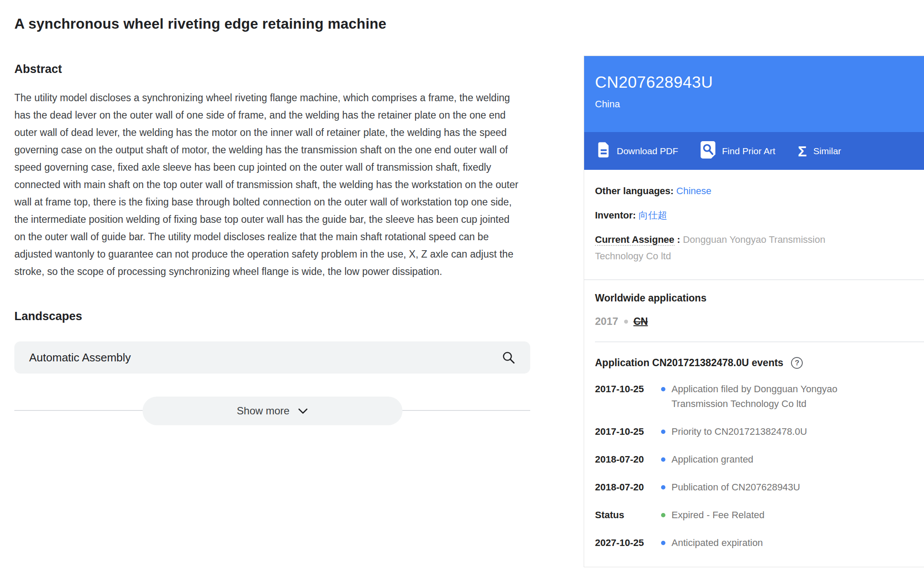 Image resolution: width=924 pixels, height=569 pixels. Describe the element at coordinates (607, 321) in the screenshot. I see `application-year: 2017` at that location.